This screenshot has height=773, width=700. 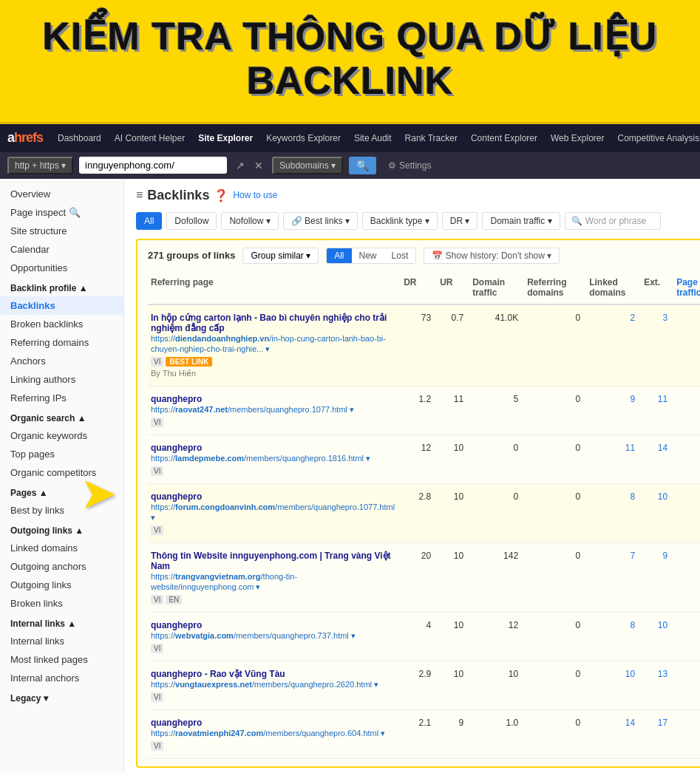 I want to click on linked-domains-link: 9, so click(x=633, y=399).